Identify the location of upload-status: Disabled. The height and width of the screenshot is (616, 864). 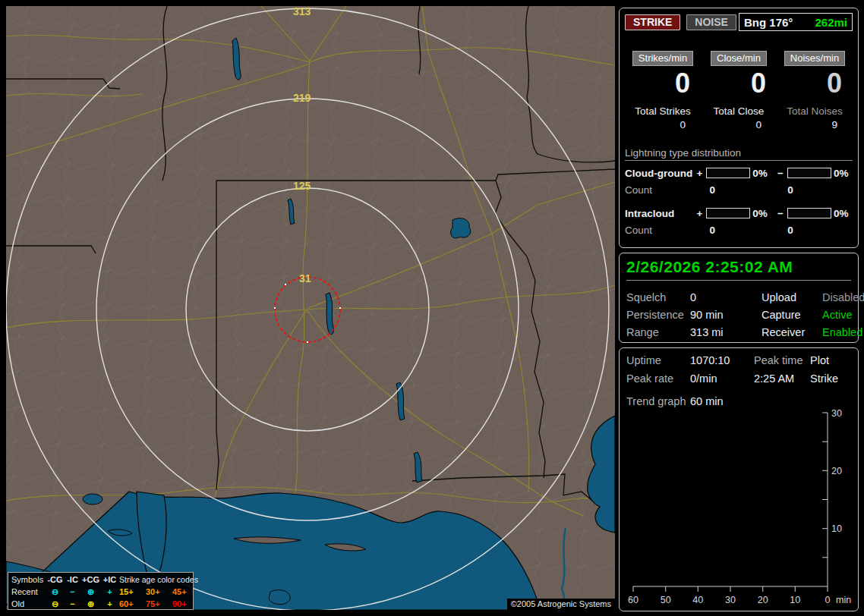
(843, 297).